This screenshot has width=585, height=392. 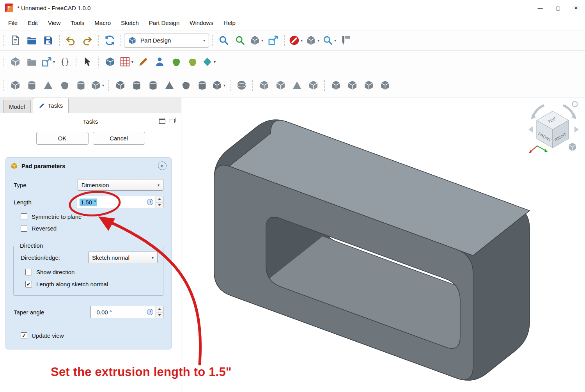 I want to click on direction-edge-dropdown: Sketch normal ▾, so click(x=123, y=257).